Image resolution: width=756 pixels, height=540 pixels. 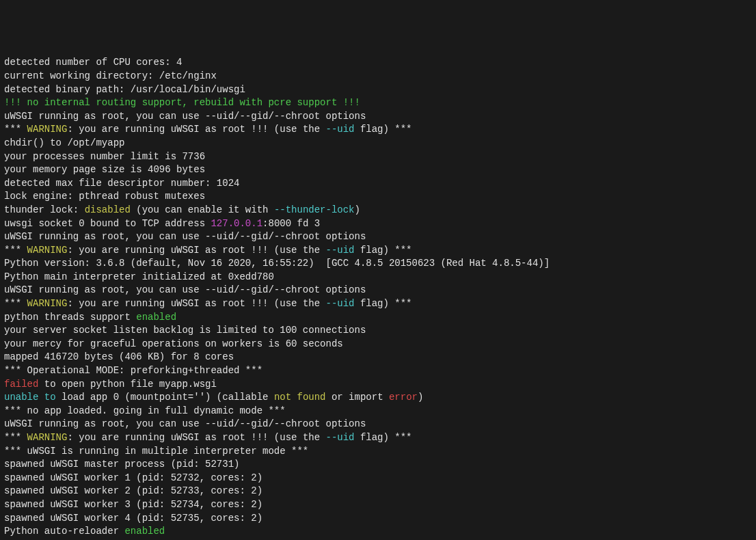 I want to click on terminal-text-segment: disabled, so click(x=108, y=210).